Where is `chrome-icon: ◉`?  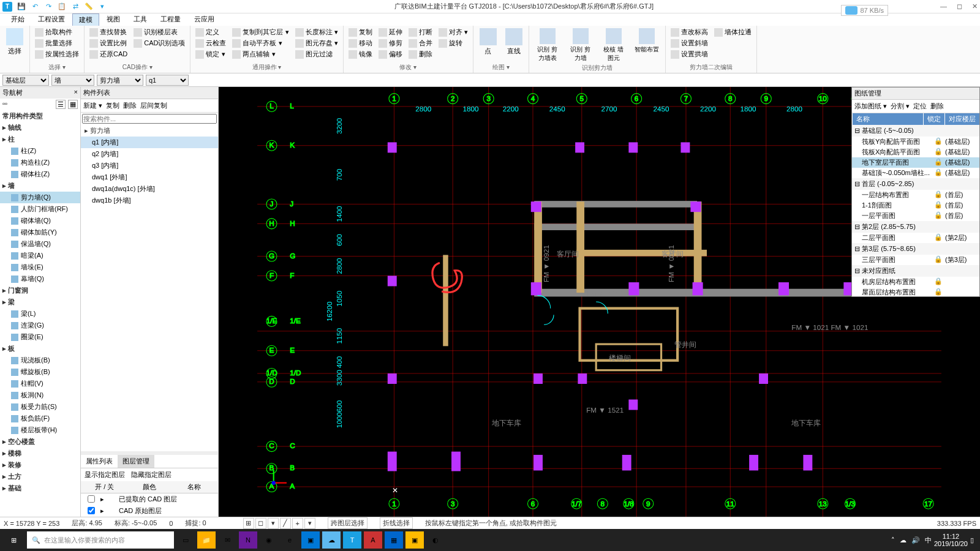 chrome-icon: ◉ is located at coordinates (269, 540).